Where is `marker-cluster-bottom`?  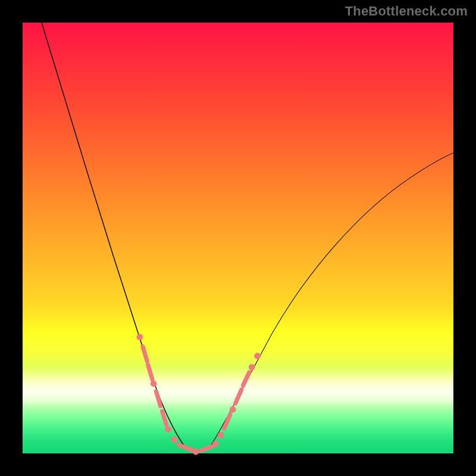
marker-cluster-bottom is located at coordinates (195, 446).